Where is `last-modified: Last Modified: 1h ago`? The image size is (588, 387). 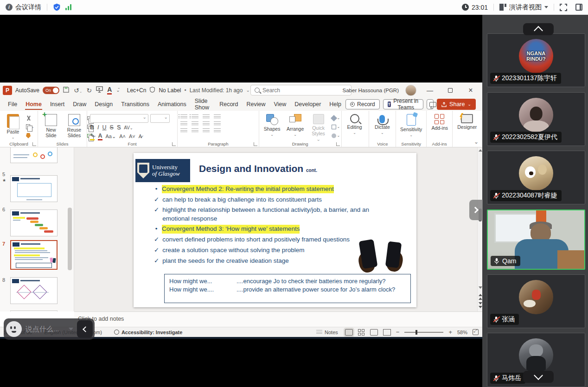
last-modified: Last Modified: 1h ago is located at coordinates (216, 90).